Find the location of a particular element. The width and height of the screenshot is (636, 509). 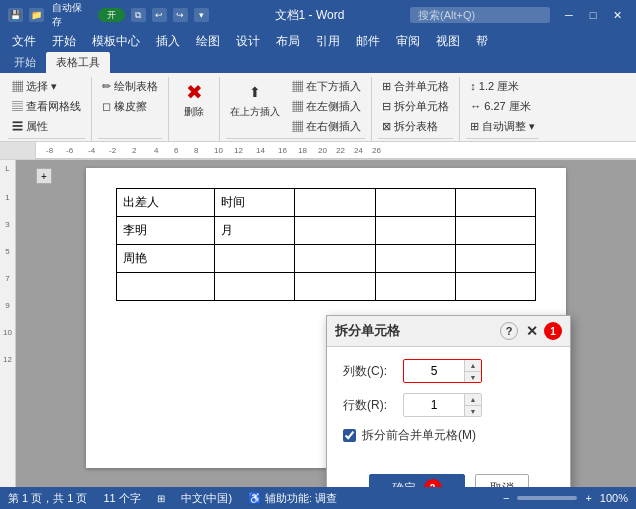

ok-button: 确定 2 is located at coordinates (417, 480).